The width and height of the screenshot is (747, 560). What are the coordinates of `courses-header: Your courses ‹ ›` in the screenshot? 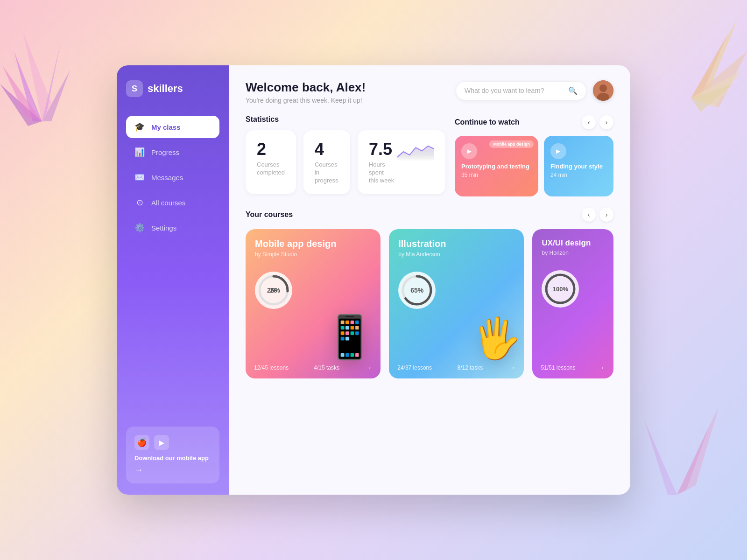 It's located at (430, 215).